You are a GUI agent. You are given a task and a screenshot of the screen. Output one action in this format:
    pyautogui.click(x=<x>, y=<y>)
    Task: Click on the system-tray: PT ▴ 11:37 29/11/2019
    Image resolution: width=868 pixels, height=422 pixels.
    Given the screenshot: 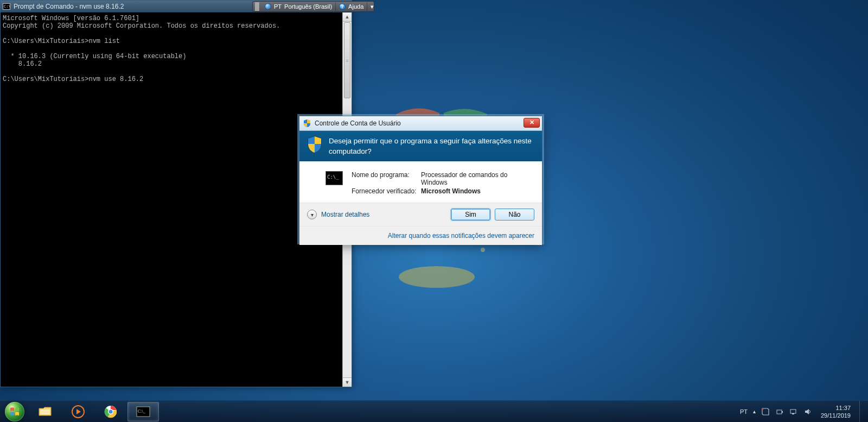 What is the action you would take?
    pyautogui.click(x=801, y=412)
    